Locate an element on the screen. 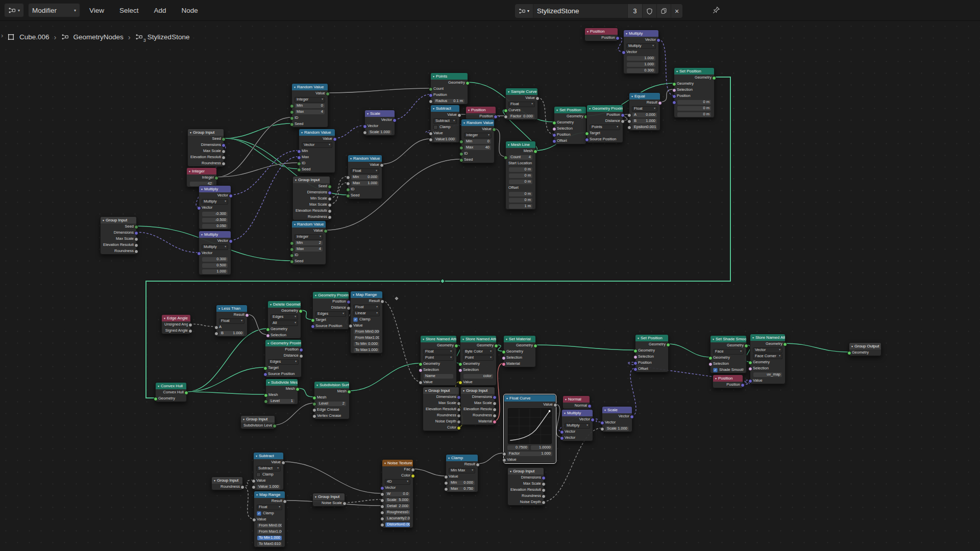  node-header: ▾Random Value is located at coordinates (478, 122).